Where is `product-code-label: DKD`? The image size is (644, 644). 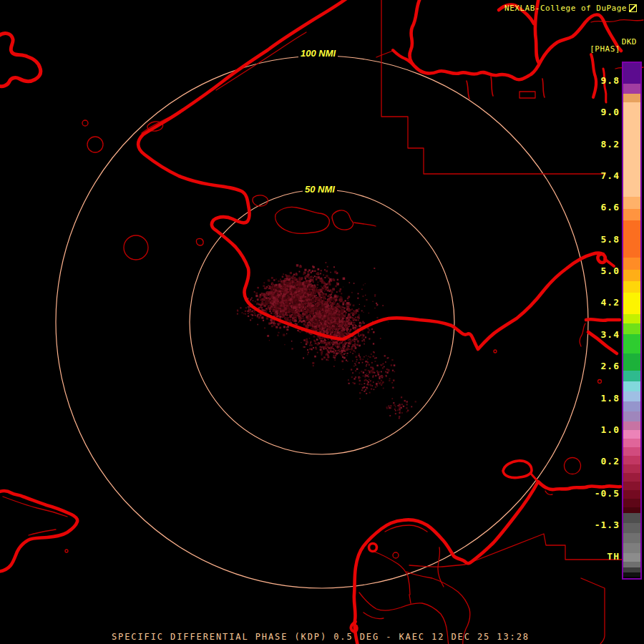 product-code-label: DKD is located at coordinates (630, 42).